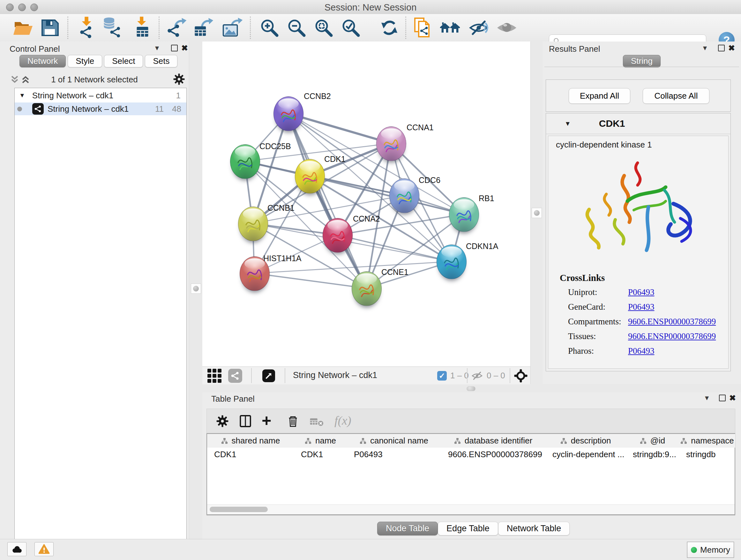 This screenshot has width=741, height=560. Describe the element at coordinates (124, 61) in the screenshot. I see `tab-select: Select` at that location.